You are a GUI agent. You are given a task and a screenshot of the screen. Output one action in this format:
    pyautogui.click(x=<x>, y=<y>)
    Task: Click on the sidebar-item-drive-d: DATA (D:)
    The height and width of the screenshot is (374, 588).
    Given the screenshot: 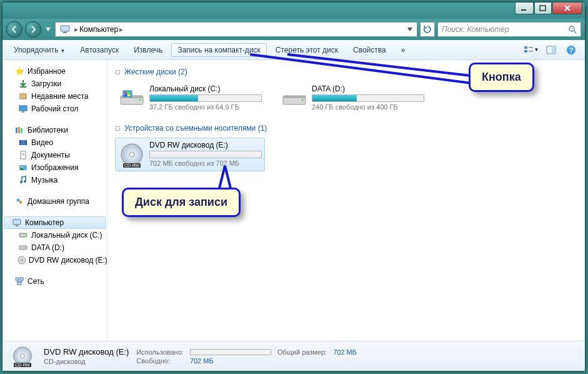 What is the action you would take?
    pyautogui.click(x=55, y=248)
    